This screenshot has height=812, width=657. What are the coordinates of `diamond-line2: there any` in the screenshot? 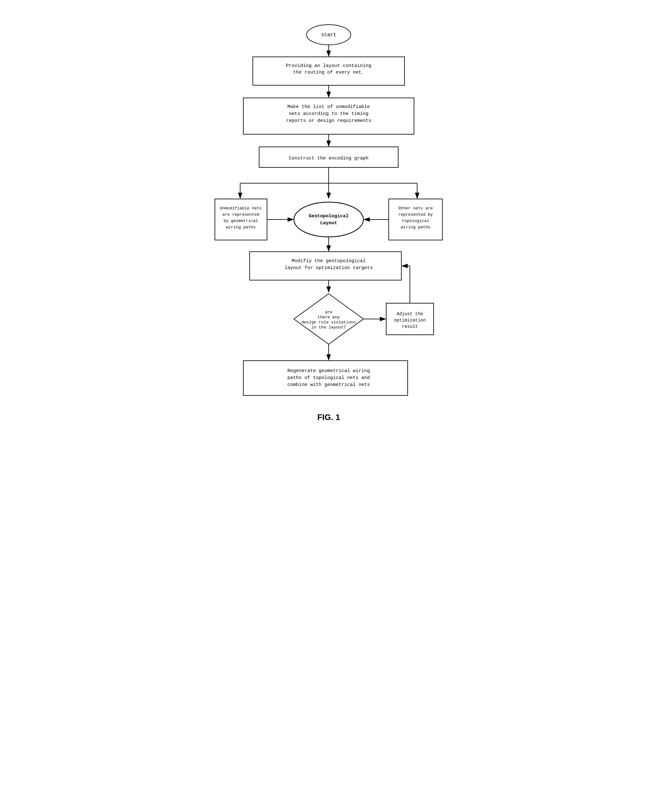 It's located at (328, 317).